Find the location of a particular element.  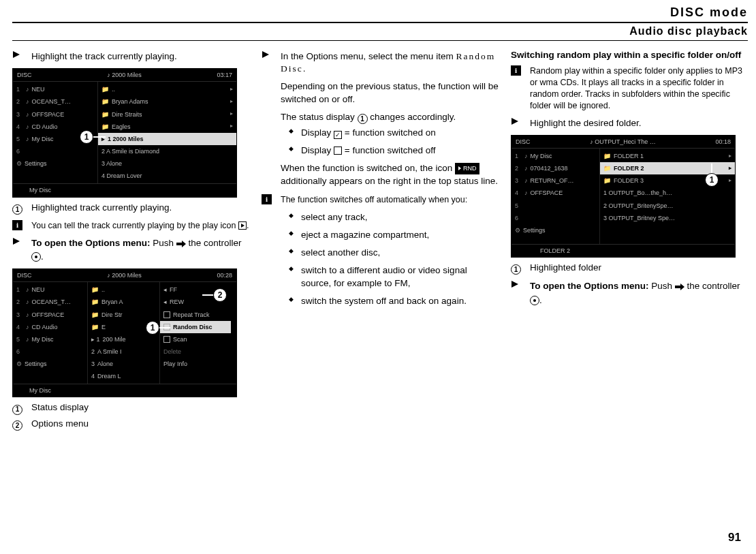

step-text: Highlight the desired folder. is located at coordinates (639, 123).